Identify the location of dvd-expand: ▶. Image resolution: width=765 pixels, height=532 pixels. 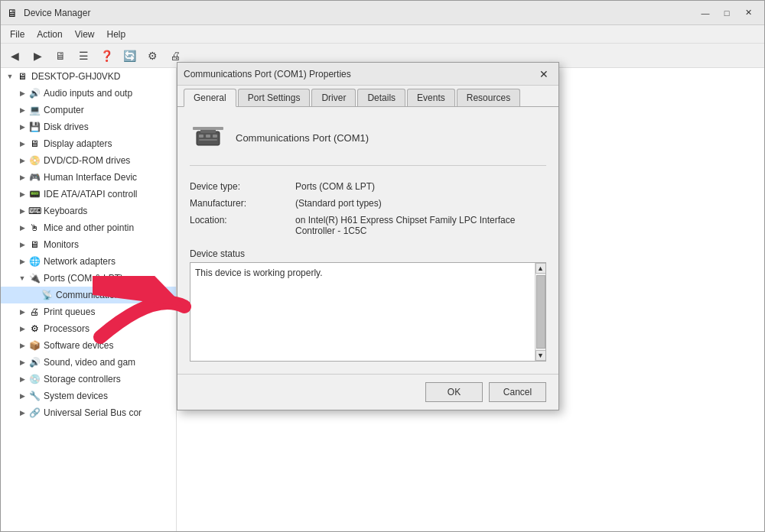
(22, 161).